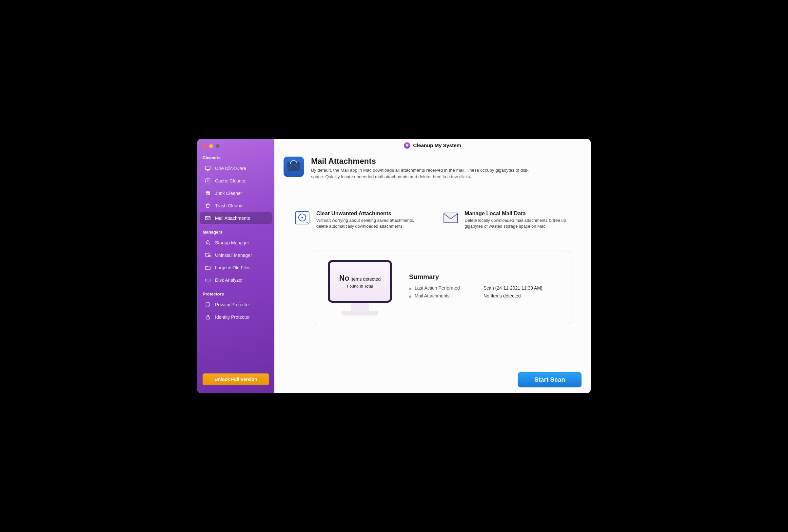 The width and height of the screenshot is (788, 532). Describe the element at coordinates (236, 148) in the screenshot. I see `window-controls` at that location.